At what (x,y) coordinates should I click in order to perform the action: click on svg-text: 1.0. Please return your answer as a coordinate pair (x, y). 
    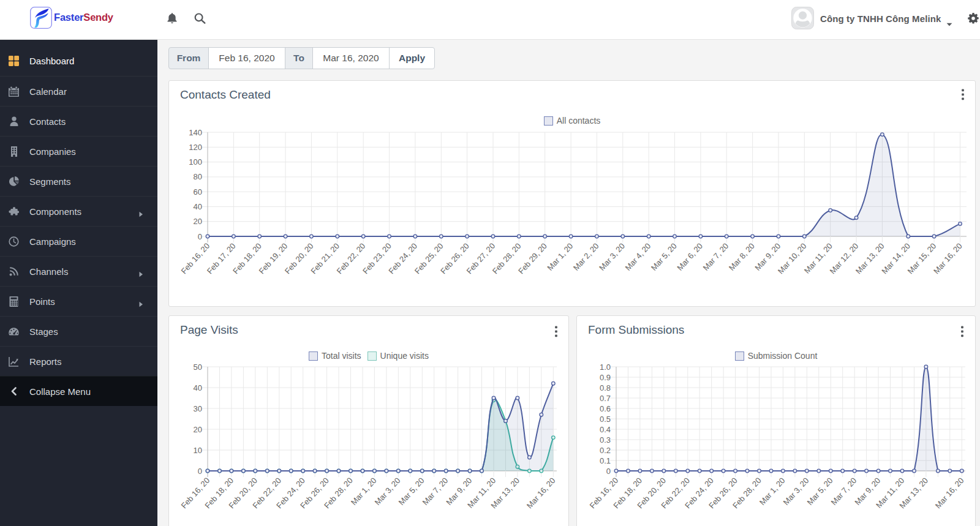
    Looking at the image, I should click on (605, 367).